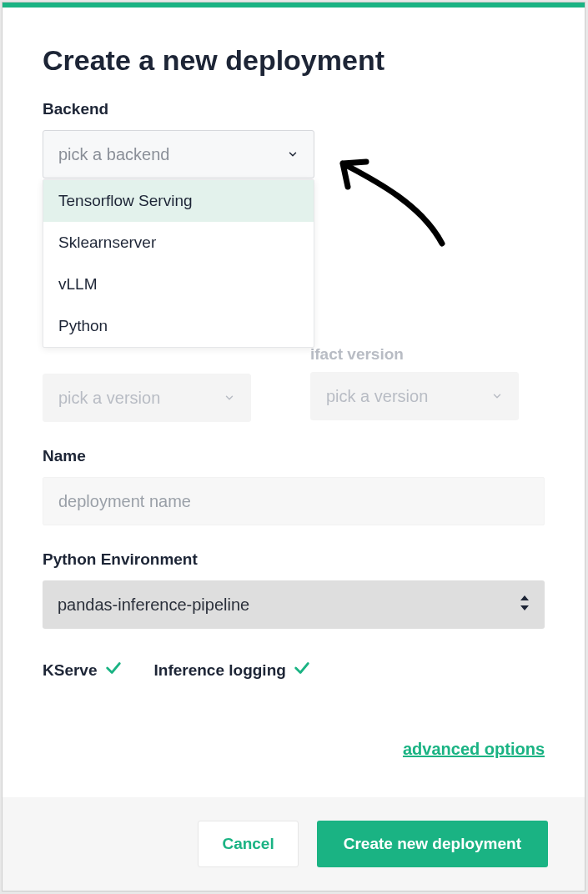 The image size is (588, 894). Describe the element at coordinates (220, 670) in the screenshot. I see `inference-logging-label: Inference logging` at that location.